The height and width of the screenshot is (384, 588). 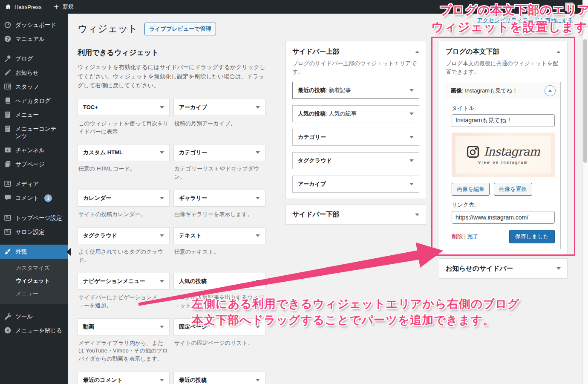 What do you see at coordinates (174, 77) in the screenshot?
I see `available-widgets-intro: ウィジェットを有効化するにはサイドバーにドラッグするかクリックしてください。ウィ…` at bounding box center [174, 77].